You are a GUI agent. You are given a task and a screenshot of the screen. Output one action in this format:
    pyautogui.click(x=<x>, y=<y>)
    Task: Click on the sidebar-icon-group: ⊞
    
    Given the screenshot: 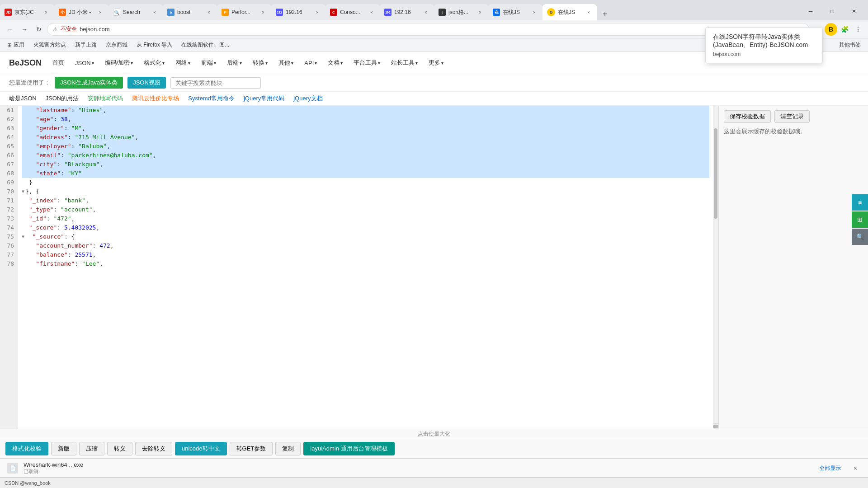 What is the action you would take?
    pyautogui.click(x=860, y=220)
    